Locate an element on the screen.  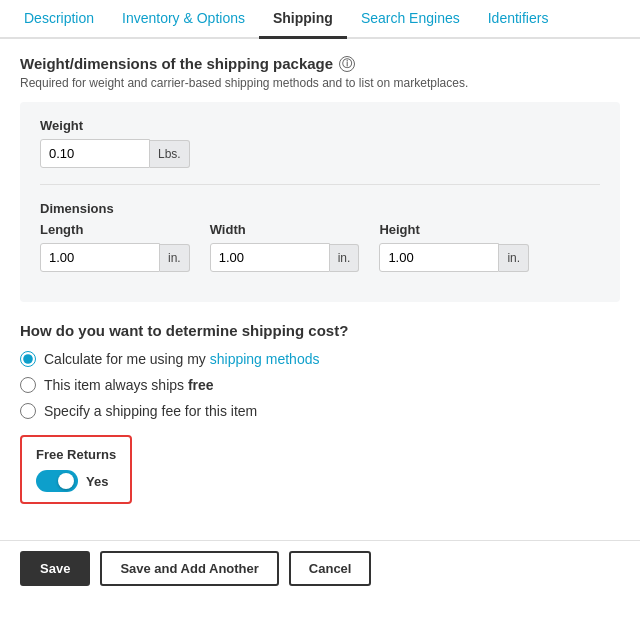
toggle-thumb is located at coordinates (66, 481).